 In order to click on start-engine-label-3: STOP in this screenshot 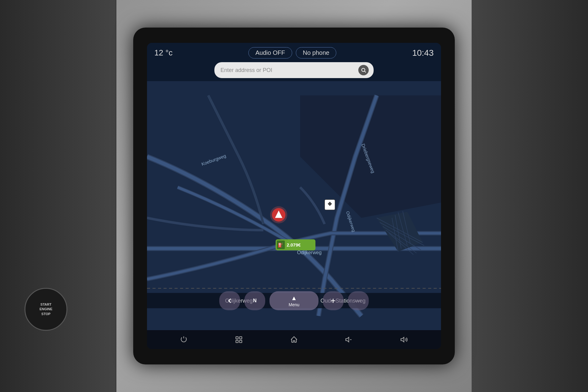, I will do `click(46, 314)`.